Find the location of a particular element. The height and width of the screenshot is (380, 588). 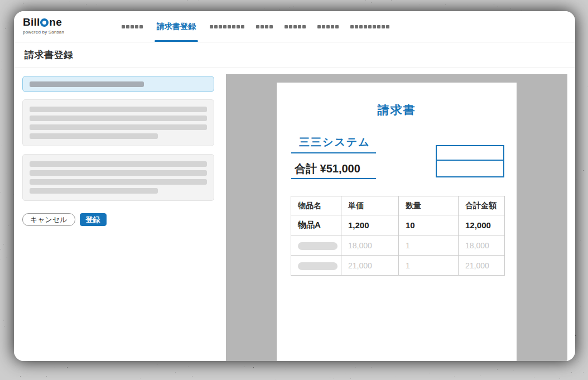

column-header: 物品名 is located at coordinates (316, 206).